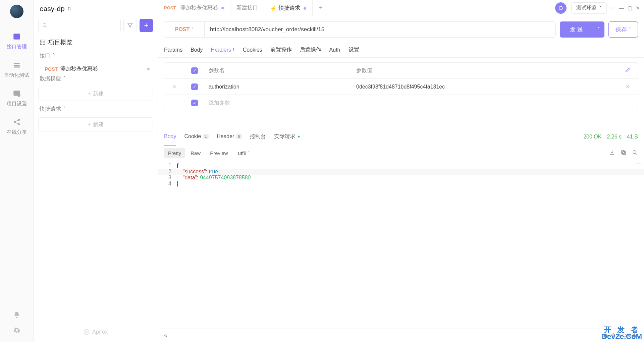 The height and width of the screenshot is (342, 644). I want to click on tab-auth: Auth, so click(335, 50).